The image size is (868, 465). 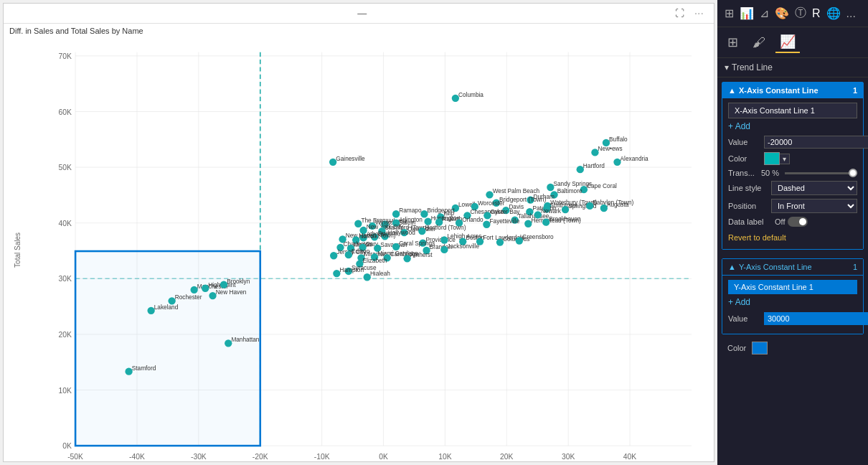 I want to click on svg-text: Baltimore, so click(x=570, y=191).